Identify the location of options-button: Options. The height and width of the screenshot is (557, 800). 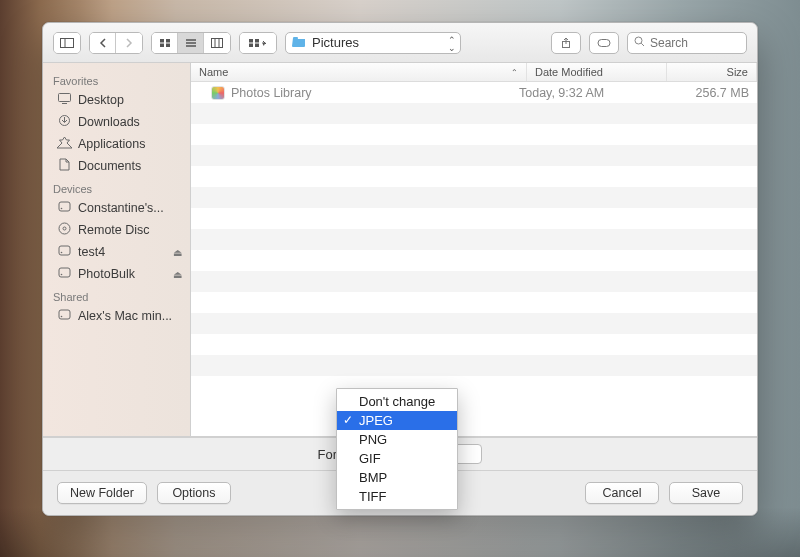
(194, 493).